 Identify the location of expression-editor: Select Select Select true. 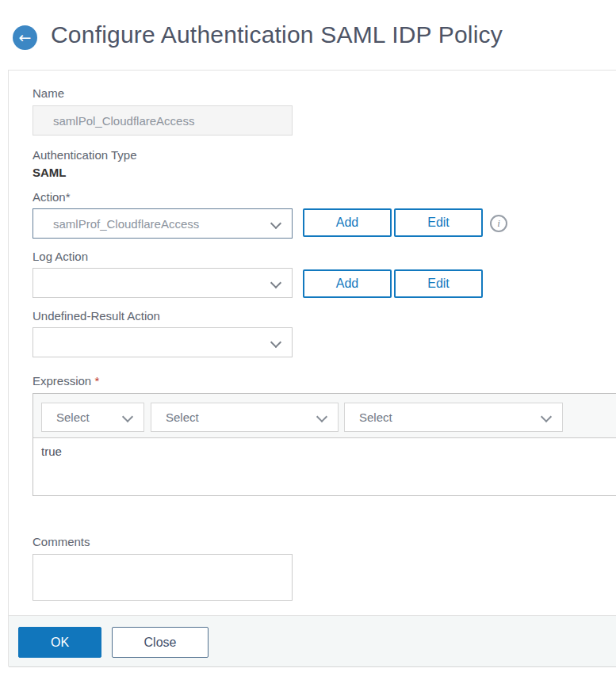
(324, 445).